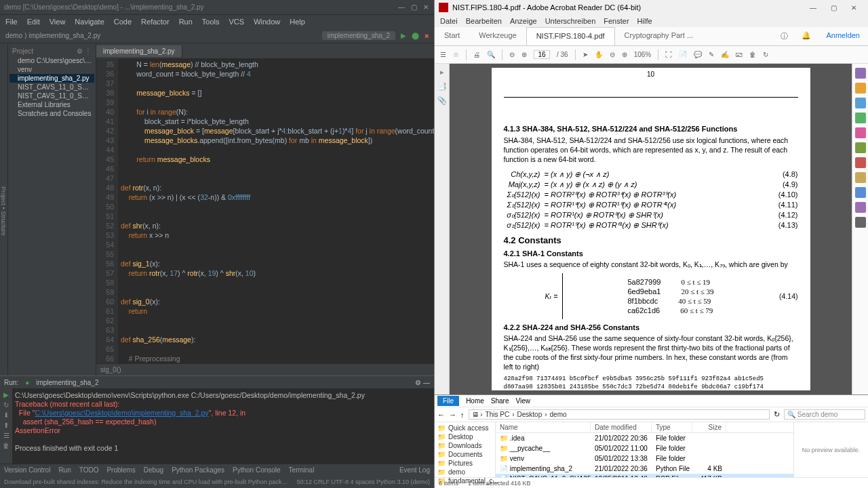 Image resolution: width=868 pixels, height=488 pixels. What do you see at coordinates (267, 22) in the screenshot?
I see `menu-window: Window` at bounding box center [267, 22].